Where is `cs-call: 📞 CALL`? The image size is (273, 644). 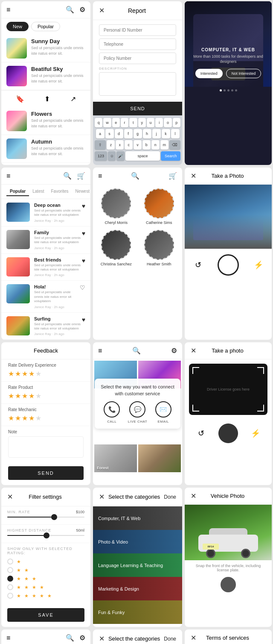 cs-call: 📞 CALL is located at coordinates (112, 412).